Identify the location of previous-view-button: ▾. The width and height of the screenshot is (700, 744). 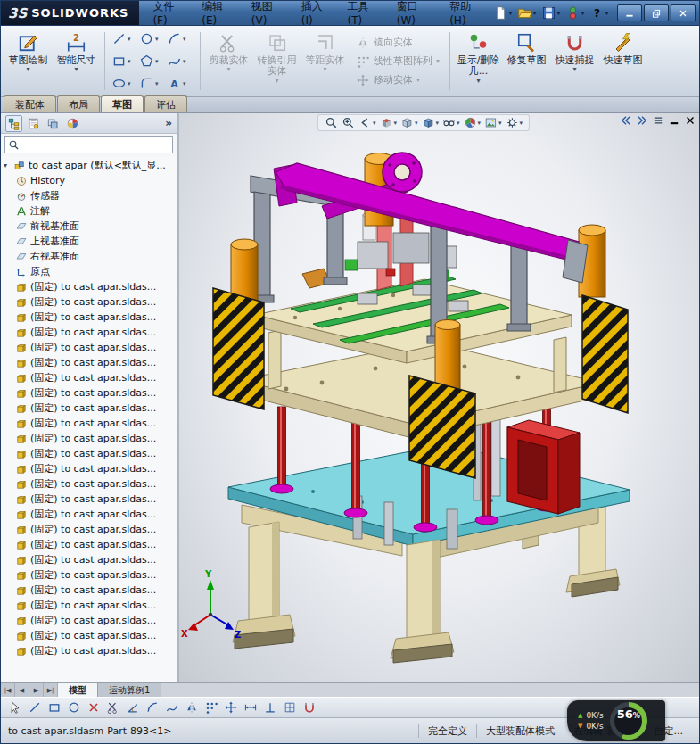
(367, 123).